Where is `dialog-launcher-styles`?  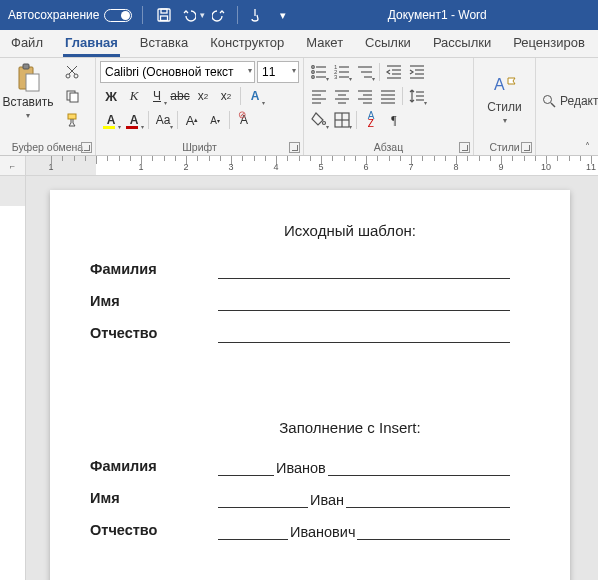 dialog-launcher-styles is located at coordinates (526, 148).